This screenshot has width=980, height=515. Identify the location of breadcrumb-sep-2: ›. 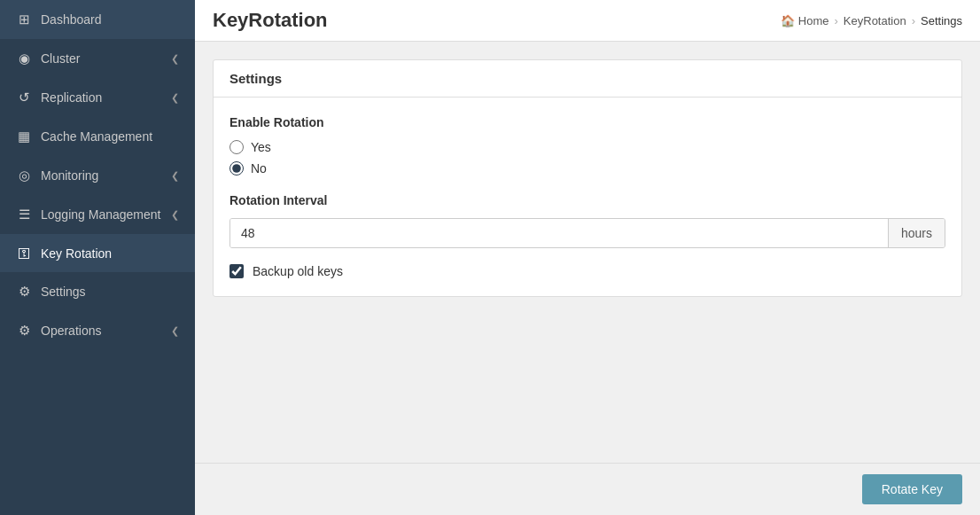
(914, 21).